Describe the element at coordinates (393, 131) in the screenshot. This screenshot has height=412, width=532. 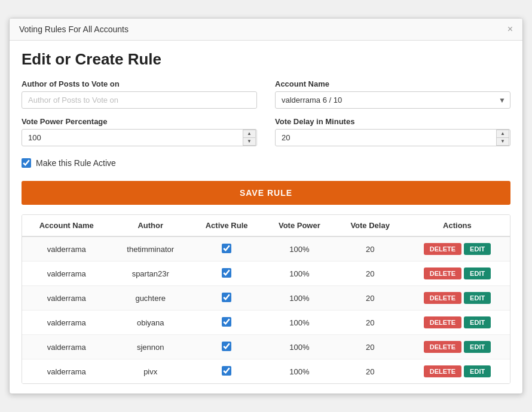
I see `vote-delay-group: Vote Delay in Minutes ▲ ▼` at that location.